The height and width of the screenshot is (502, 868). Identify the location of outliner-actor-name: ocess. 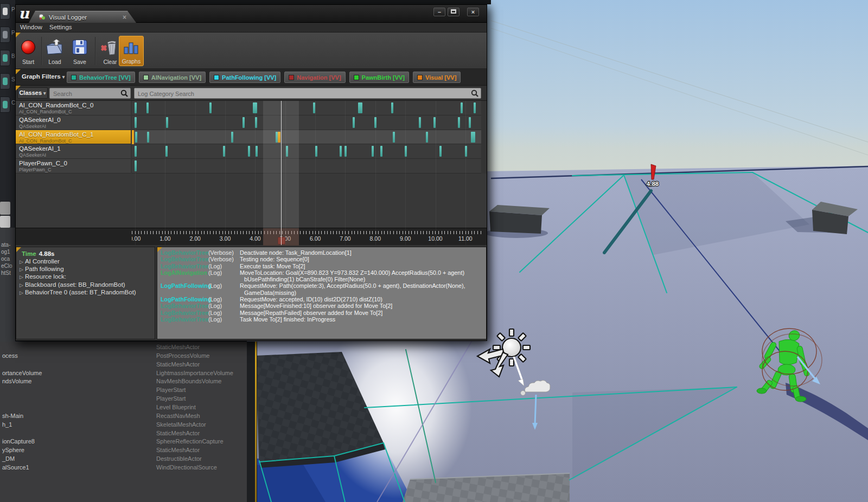
(10, 356).